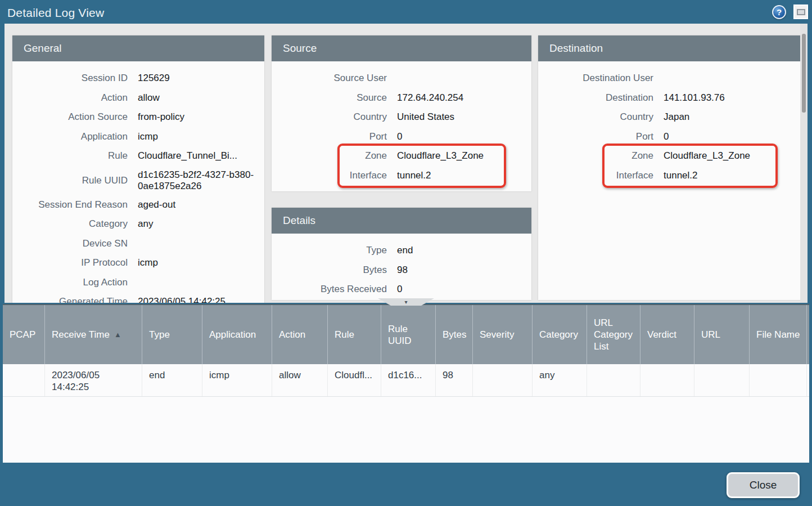 This screenshot has width=812, height=506. Describe the element at coordinates (300, 334) in the screenshot. I see `column-header-action: Action` at that location.